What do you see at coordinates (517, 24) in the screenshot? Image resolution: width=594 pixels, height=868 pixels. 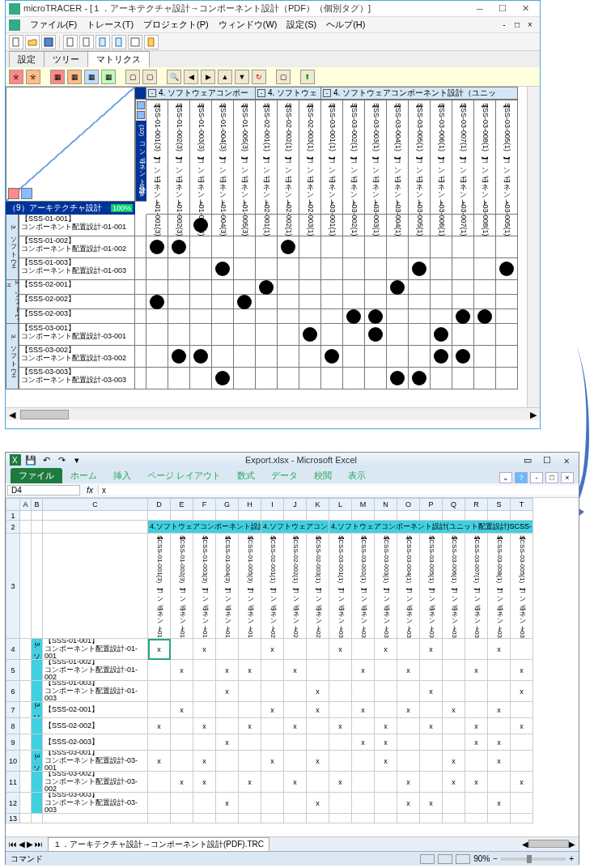 I see `mdi-restore: □` at bounding box center [517, 24].